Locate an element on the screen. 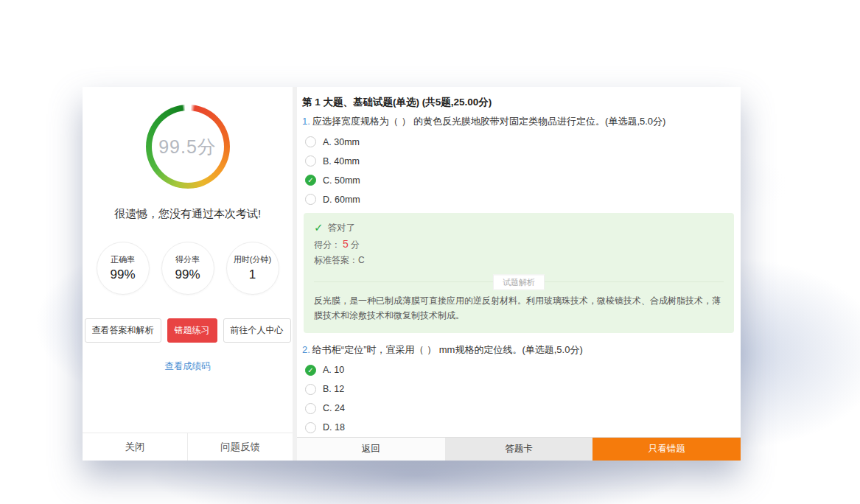 This screenshot has width=860, height=504. option-label: C. 24 is located at coordinates (334, 408).